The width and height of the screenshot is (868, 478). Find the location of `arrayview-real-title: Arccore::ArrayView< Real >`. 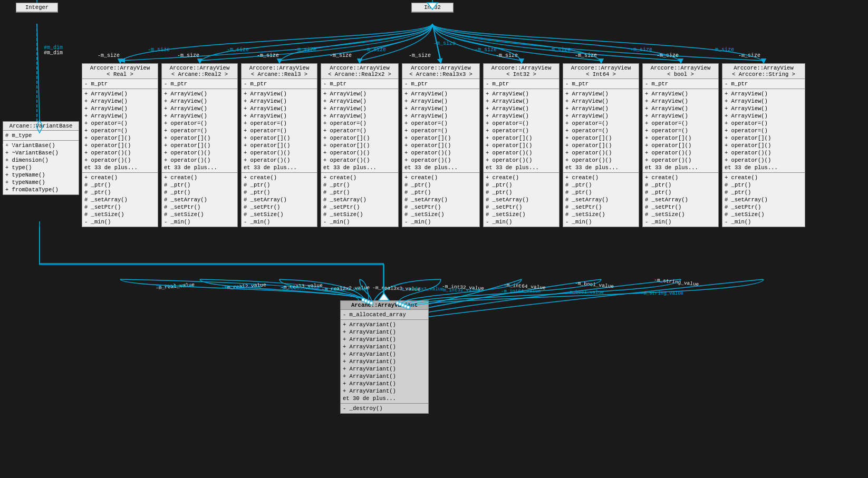

arrayview-real-title: Arccore::ArrayView< Real > is located at coordinates (120, 72).